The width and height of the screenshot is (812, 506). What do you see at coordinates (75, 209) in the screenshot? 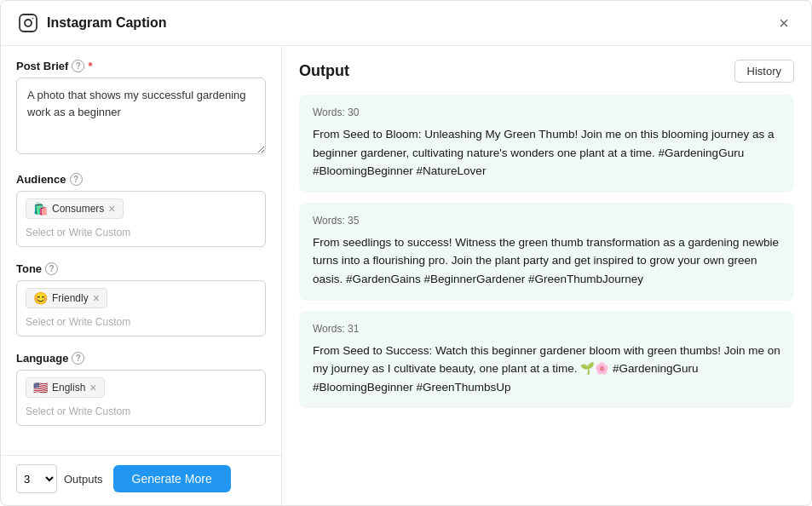
I see `consumers-tag: 🛍️ Consumers ×` at bounding box center [75, 209].